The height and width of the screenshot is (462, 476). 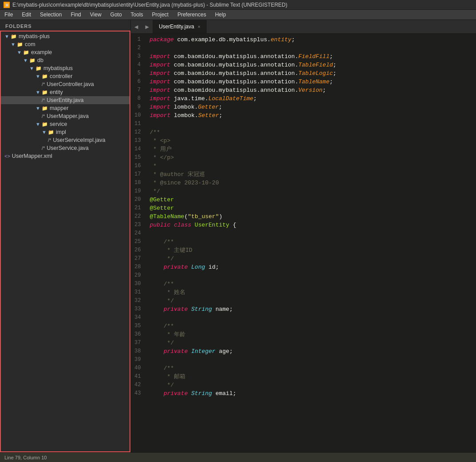 What do you see at coordinates (136, 27) in the screenshot?
I see `tab-prev-button: ◀` at bounding box center [136, 27].